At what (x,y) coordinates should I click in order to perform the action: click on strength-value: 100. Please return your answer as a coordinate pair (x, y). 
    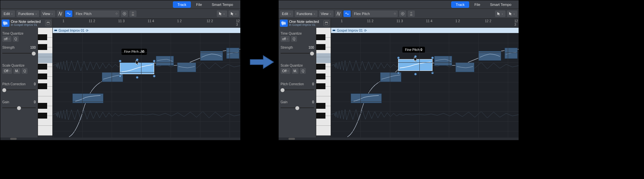
    Looking at the image, I should click on (311, 48).